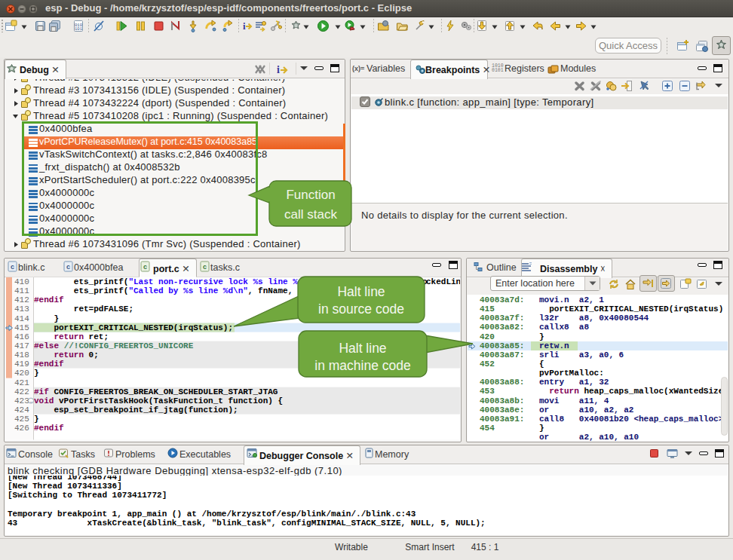 This screenshot has width=733, height=560. I want to click on svg-text: call stack, so click(311, 214).